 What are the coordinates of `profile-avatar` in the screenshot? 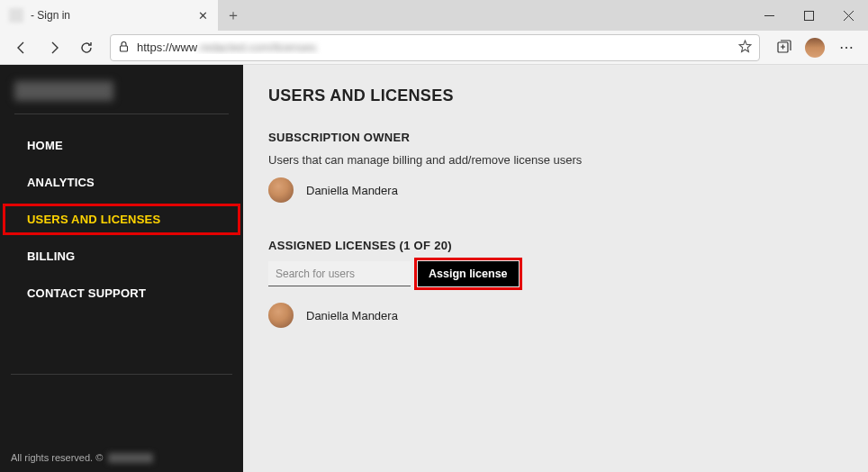 It's located at (815, 48).